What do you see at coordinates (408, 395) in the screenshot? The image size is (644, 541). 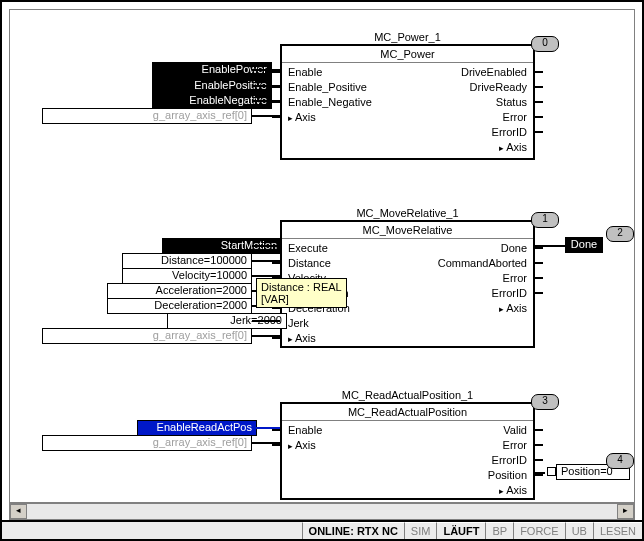 I see `fb-instance-name: MC_ReadActualPosition_1` at bounding box center [408, 395].